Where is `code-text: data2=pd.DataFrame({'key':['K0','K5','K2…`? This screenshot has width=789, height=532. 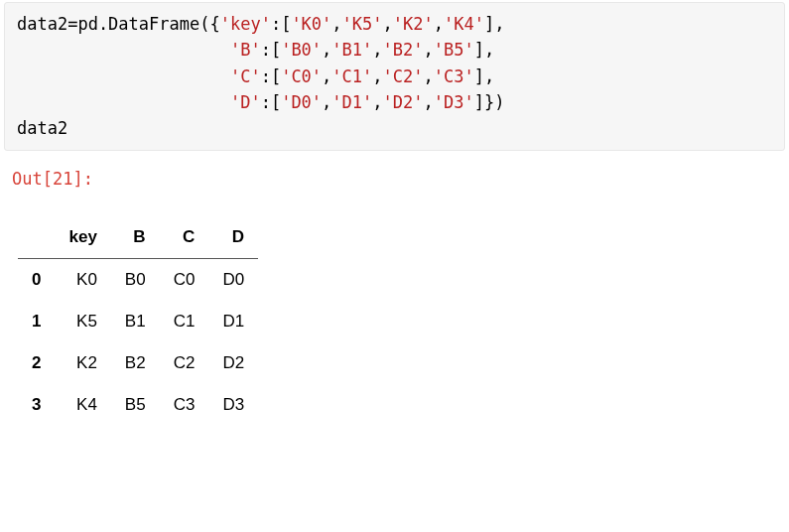 code-text: data2=pd.DataFrame({'key':['K0','K5','K2… is located at coordinates (260, 75).